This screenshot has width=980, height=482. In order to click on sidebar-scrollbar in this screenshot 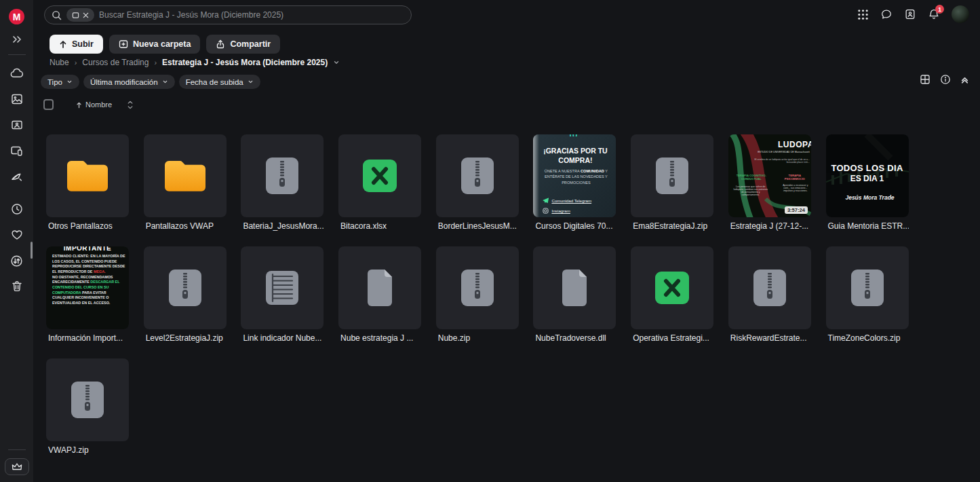, I will do `click(31, 250)`.